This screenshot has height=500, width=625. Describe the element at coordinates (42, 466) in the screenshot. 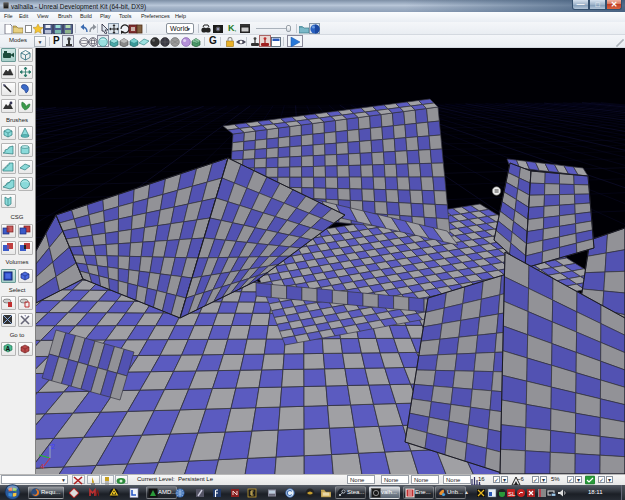

I see `svg-text: 4` at that location.